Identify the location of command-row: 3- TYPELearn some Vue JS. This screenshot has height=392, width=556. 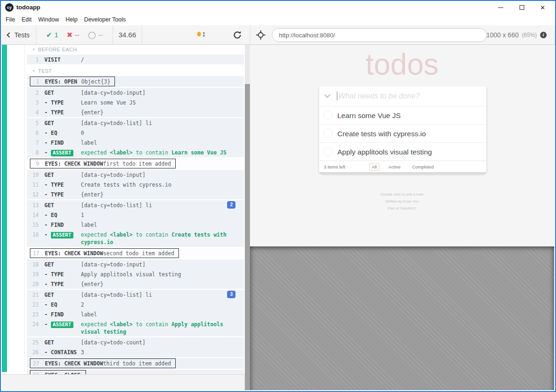
(135, 103).